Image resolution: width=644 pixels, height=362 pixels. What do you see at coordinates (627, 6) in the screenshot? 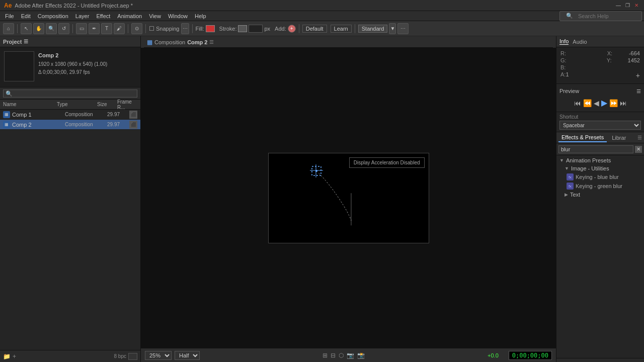
I see `window-controls: — ❐ ✕` at bounding box center [627, 6].